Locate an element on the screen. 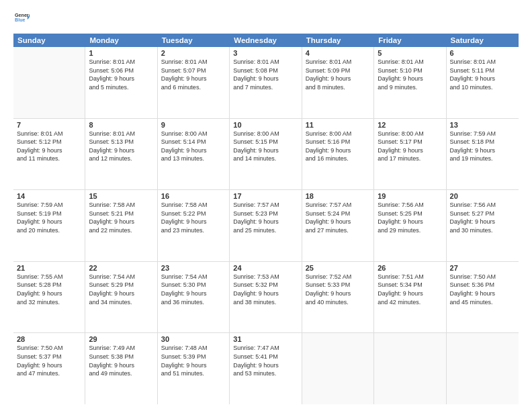  svg-text: Blue is located at coordinates (20, 20).